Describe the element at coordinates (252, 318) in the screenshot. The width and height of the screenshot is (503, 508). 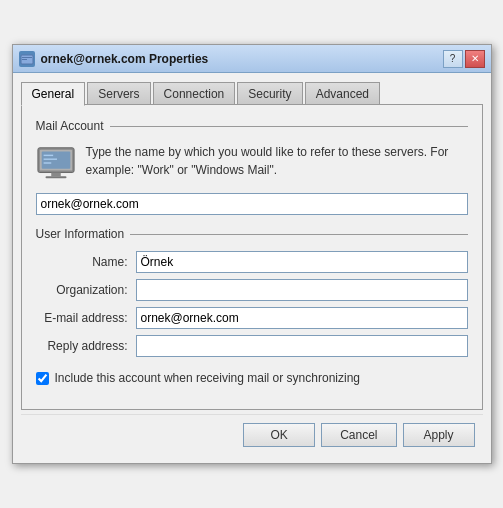
I see `email-group: E-mail address:` at that location.